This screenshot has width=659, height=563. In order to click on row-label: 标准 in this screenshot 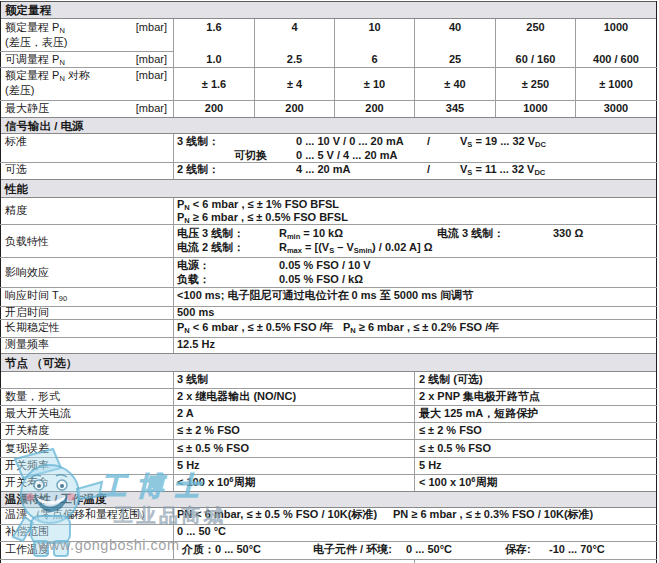, I will do `click(16, 142)`.